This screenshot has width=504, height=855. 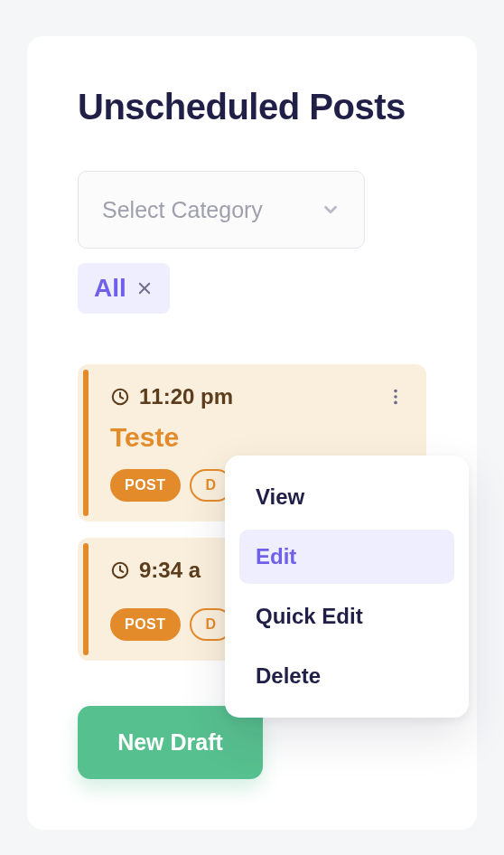 I want to click on post-actions-dropdown: View Edit Quick Edit Delete, so click(x=347, y=587).